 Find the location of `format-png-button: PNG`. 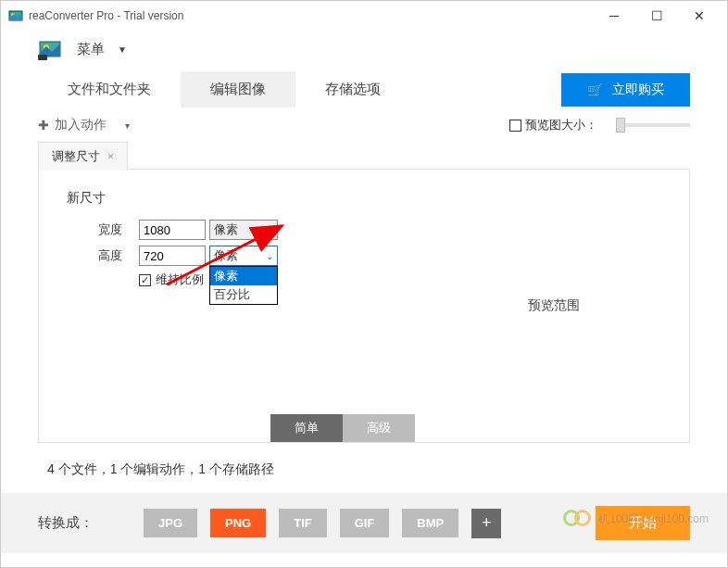

format-png-button: PNG is located at coordinates (238, 523).